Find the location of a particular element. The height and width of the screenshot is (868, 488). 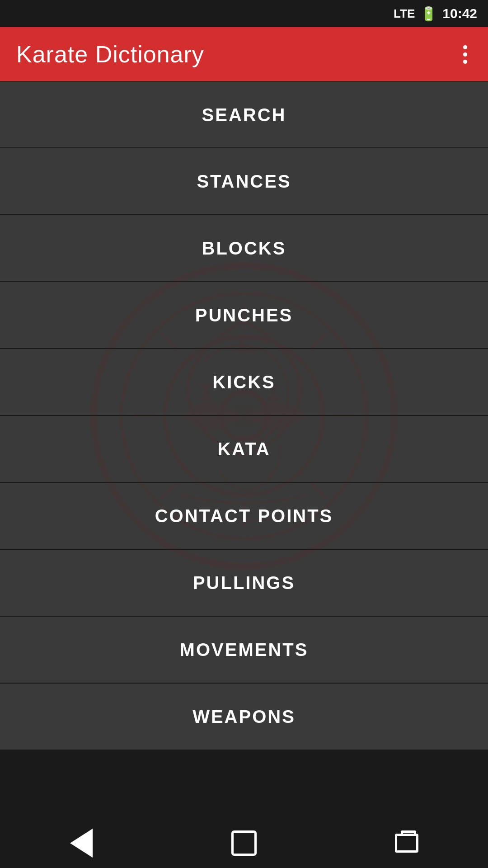

menu-item-movements: MOVEMENTS is located at coordinates (244, 650).